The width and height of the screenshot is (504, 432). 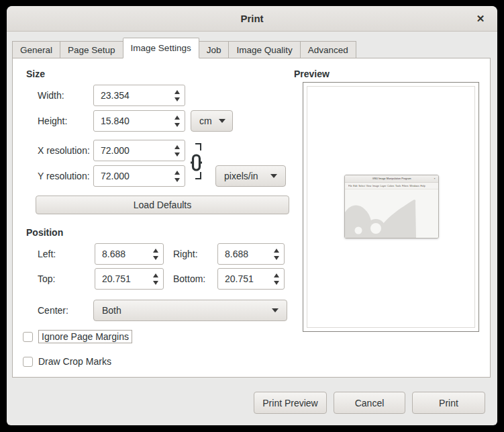 What do you see at coordinates (85, 337) in the screenshot?
I see `ignore-page-margins-label: Ignore Page Margins` at bounding box center [85, 337].